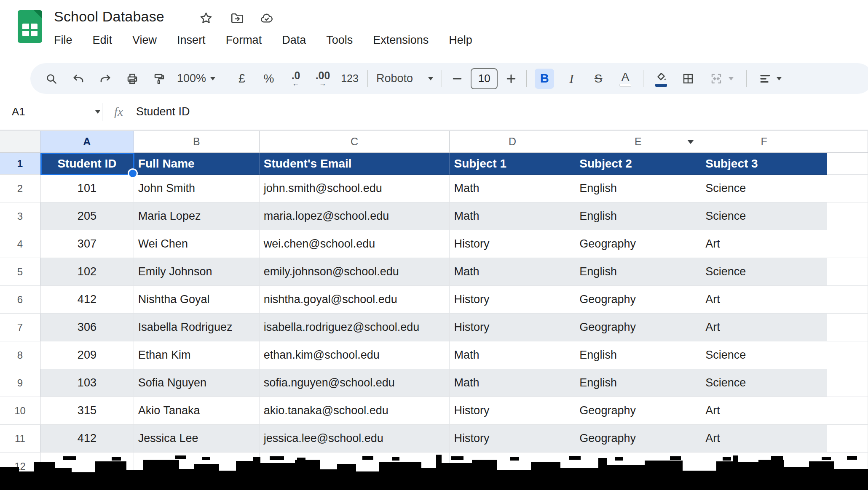 This screenshot has width=868, height=490. Describe the element at coordinates (197, 142) in the screenshot. I see `column-header-b: B` at that location.